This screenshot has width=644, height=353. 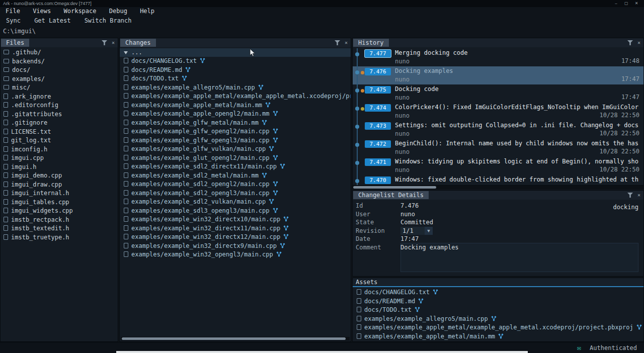 What do you see at coordinates (15, 43) in the screenshot?
I see `files-panel-title: Files` at bounding box center [15, 43].